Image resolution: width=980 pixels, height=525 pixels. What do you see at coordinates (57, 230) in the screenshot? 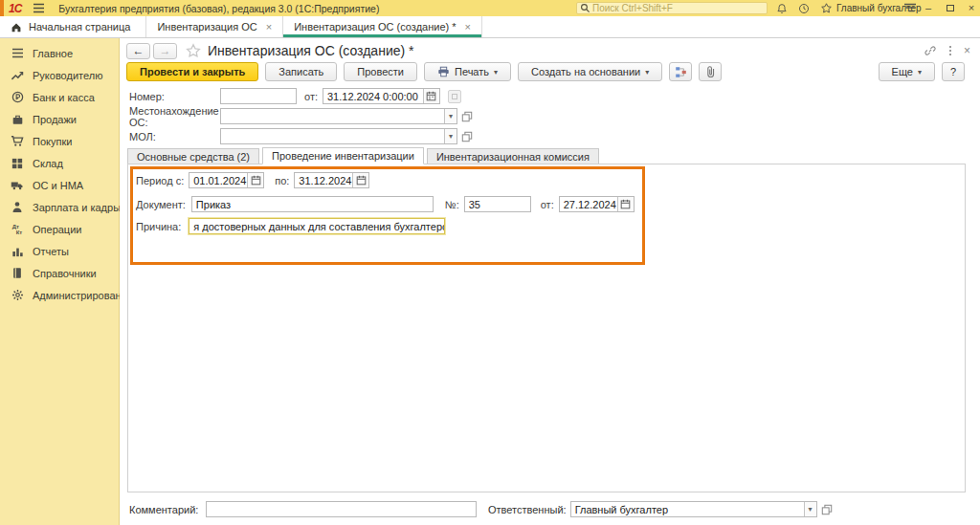
I see `sidebar-label: Операции` at bounding box center [57, 230].